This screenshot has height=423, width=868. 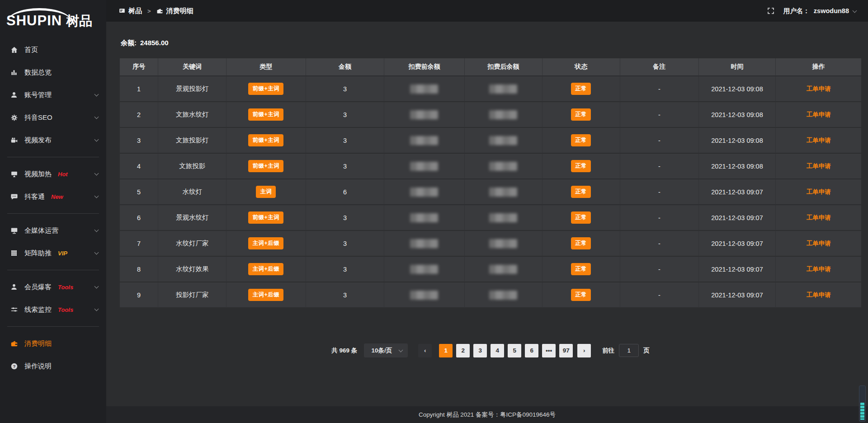 I want to click on gear-icon, so click(x=14, y=118).